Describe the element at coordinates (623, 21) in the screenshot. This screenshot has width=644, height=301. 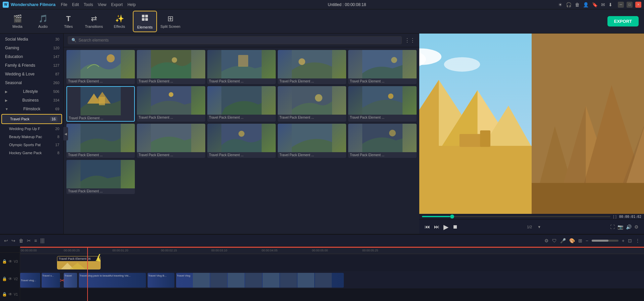
I see `export-button: EXPORT` at that location.